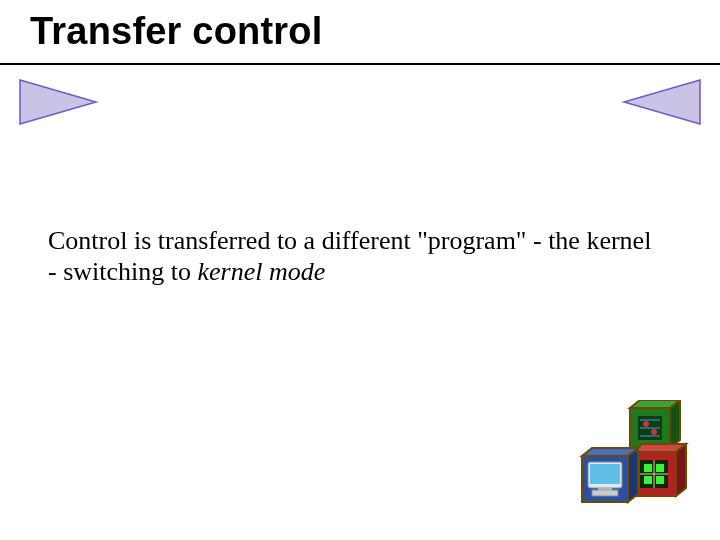 The image size is (720, 540). Describe the element at coordinates (630, 462) in the screenshot. I see `blocks-icon` at that location.